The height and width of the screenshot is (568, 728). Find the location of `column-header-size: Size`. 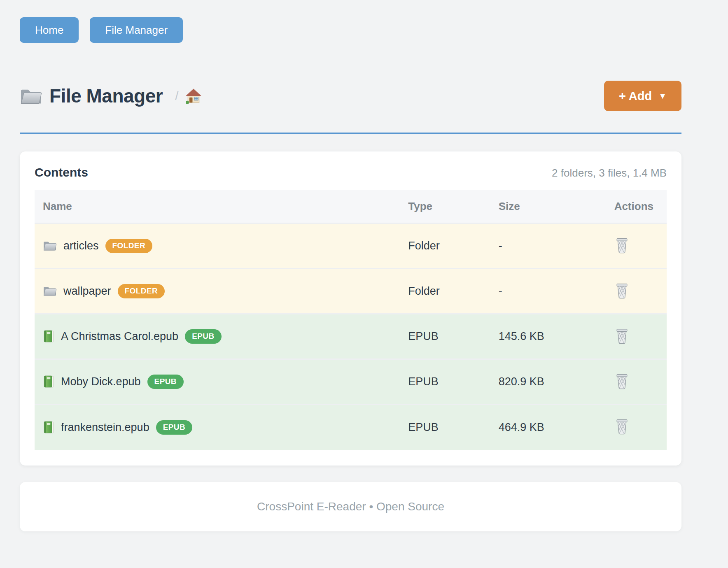

column-header-size: Size is located at coordinates (548, 207).